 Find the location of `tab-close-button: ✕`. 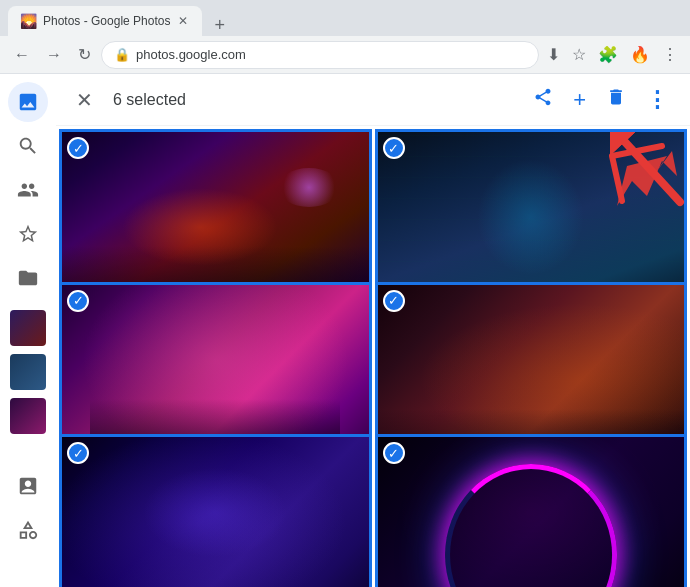

tab-close-button: ✕ is located at coordinates (183, 21).